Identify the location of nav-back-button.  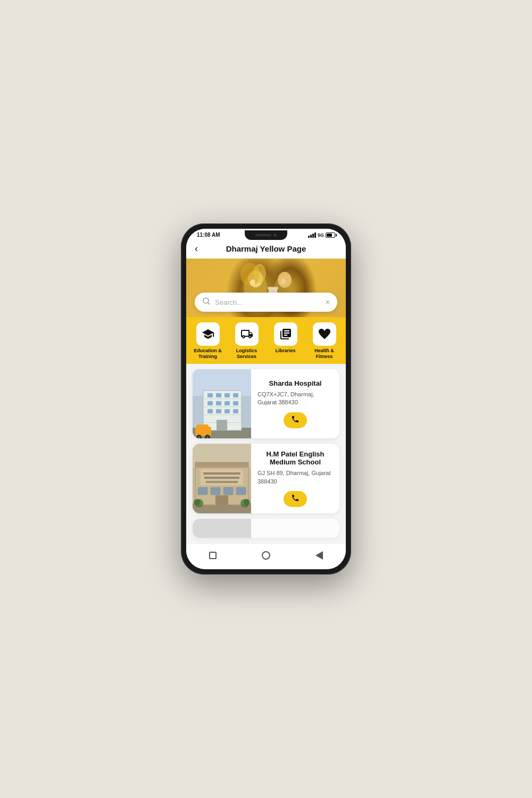
(319, 555).